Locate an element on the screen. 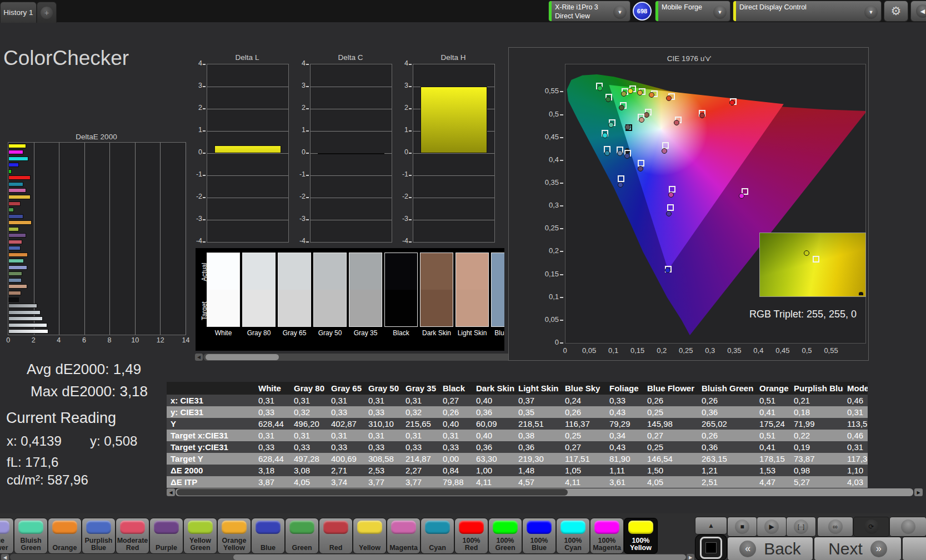 The height and width of the screenshot is (560, 926). measurement-table: WhiteGray 80Gray 65Gray 50Gray 35BlackDa… is located at coordinates (517, 435).